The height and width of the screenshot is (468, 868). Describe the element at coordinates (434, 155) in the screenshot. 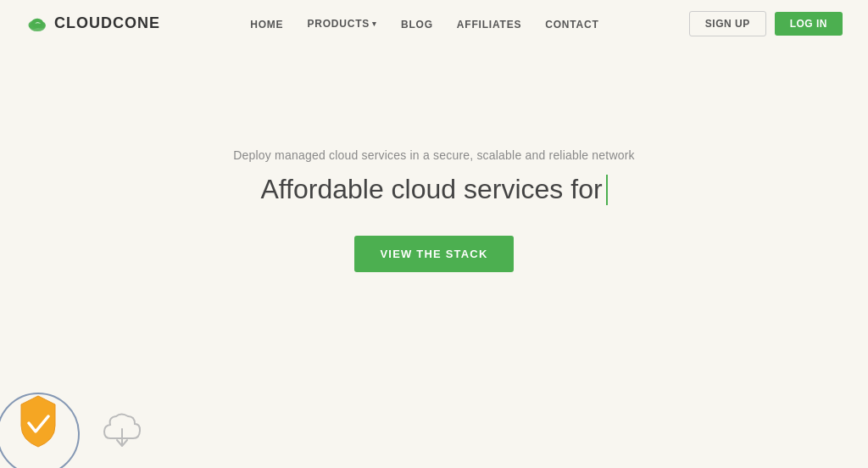

I see `hero-subtitle: Deploy managed cloud services in a secur…` at that location.